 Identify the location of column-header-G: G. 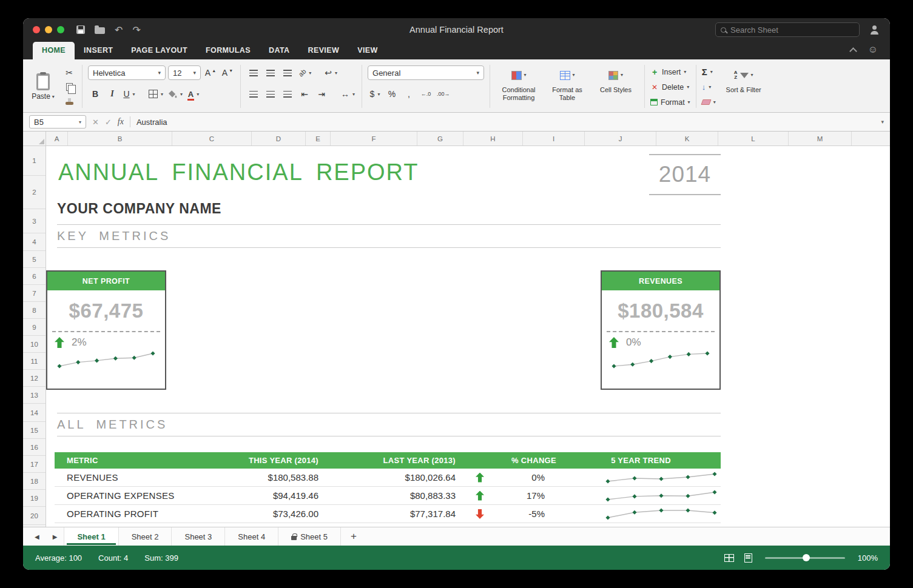
(440, 138).